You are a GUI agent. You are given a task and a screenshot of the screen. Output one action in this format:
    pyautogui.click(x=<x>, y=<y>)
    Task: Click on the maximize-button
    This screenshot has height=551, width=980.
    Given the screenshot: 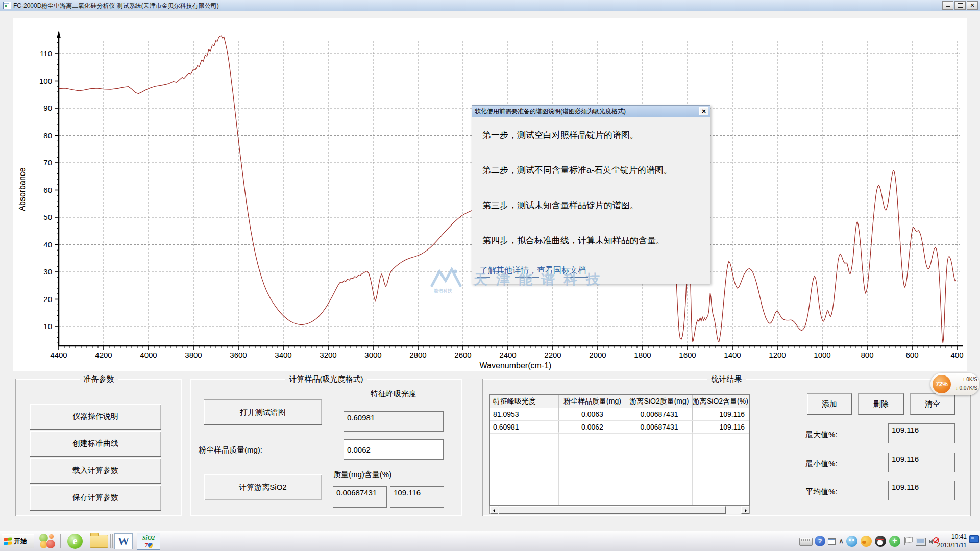 What is the action you would take?
    pyautogui.click(x=960, y=5)
    